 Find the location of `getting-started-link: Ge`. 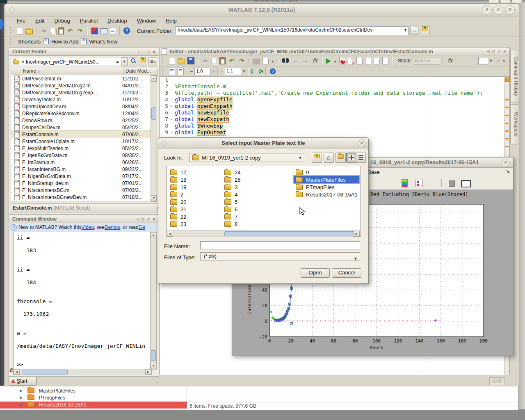

getting-started-link: Ge is located at coordinates (142, 227).